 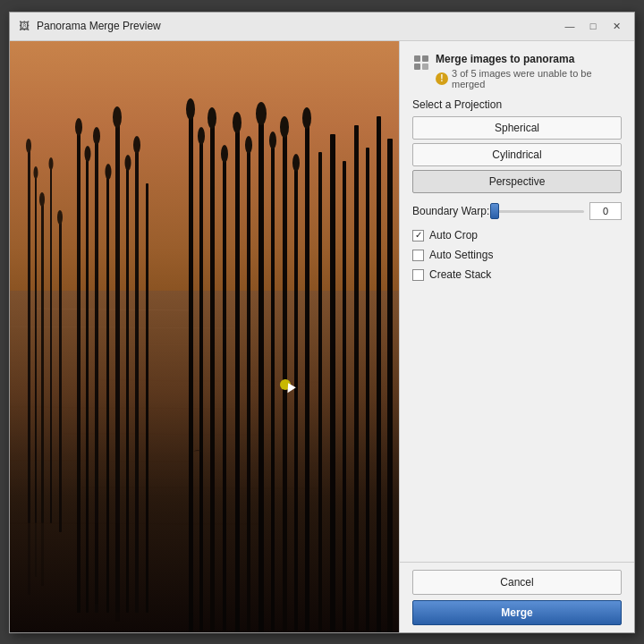 I want to click on boundary-warp-label: Boundary Warp:, so click(x=451, y=211).